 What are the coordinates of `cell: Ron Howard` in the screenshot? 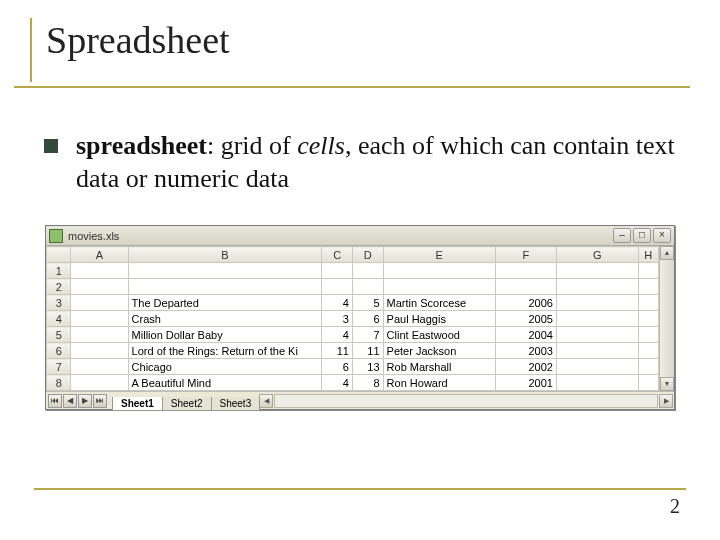 It's located at (439, 383).